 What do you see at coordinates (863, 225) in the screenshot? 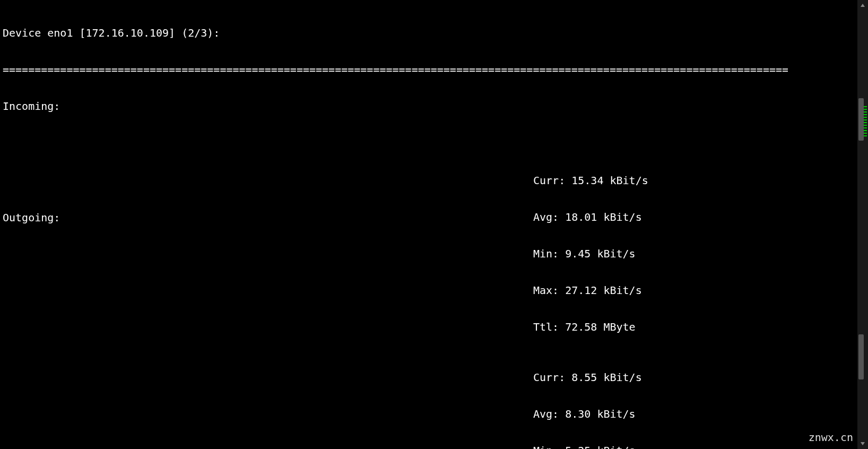
I see `scroll-track` at bounding box center [863, 225].